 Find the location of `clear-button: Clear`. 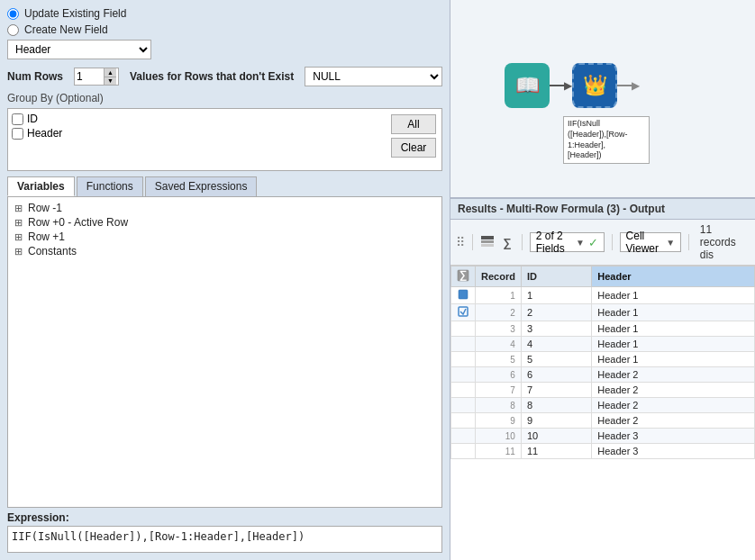

clear-button: Clear is located at coordinates (414, 148).